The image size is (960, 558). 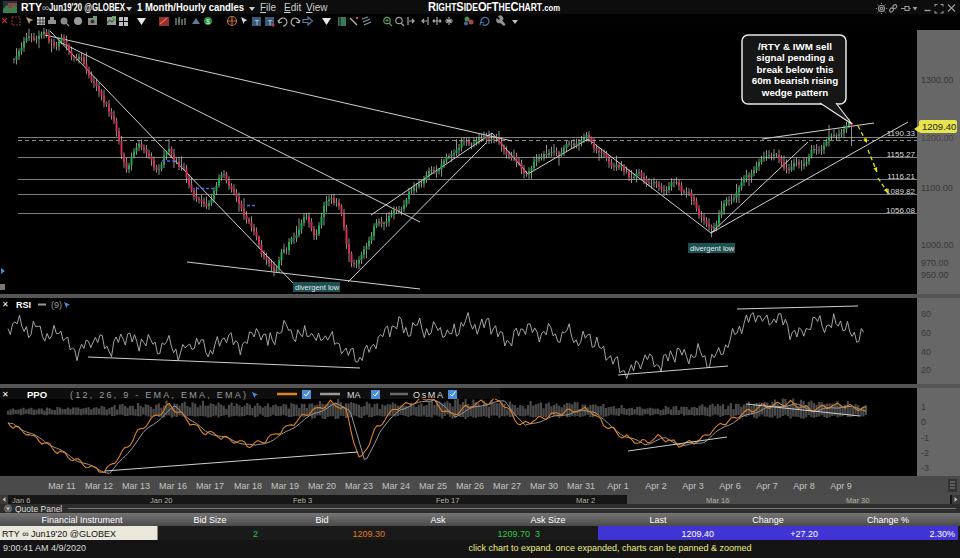 I want to click on svg-text: -2, so click(x=925, y=453).